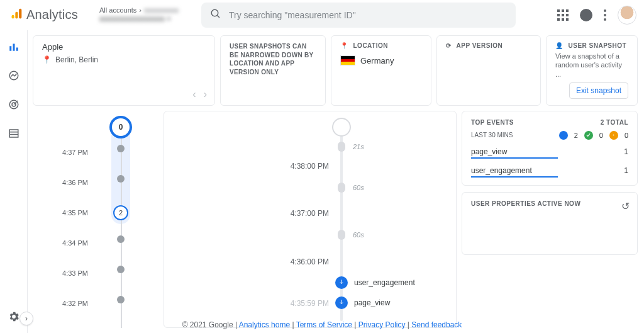 The image size is (644, 333). What do you see at coordinates (96, 213) in the screenshot?
I see `minute-row: 4:35 PM` at bounding box center [96, 213].